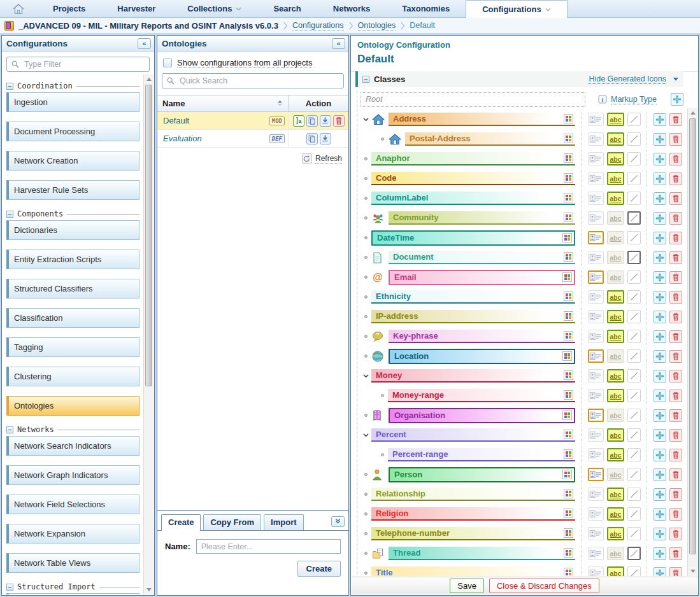  Describe the element at coordinates (144, 43) in the screenshot. I see `collapse-left-panel-button: «` at that location.